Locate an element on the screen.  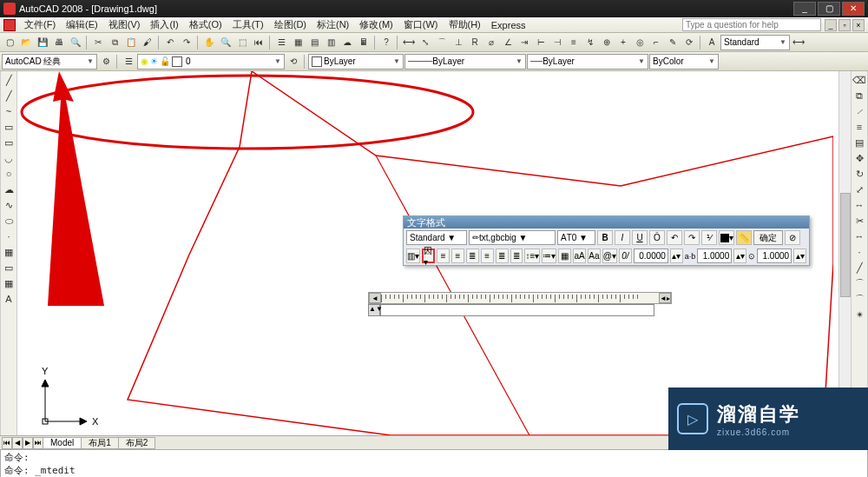
insert-icon: · is located at coordinates (9, 236).